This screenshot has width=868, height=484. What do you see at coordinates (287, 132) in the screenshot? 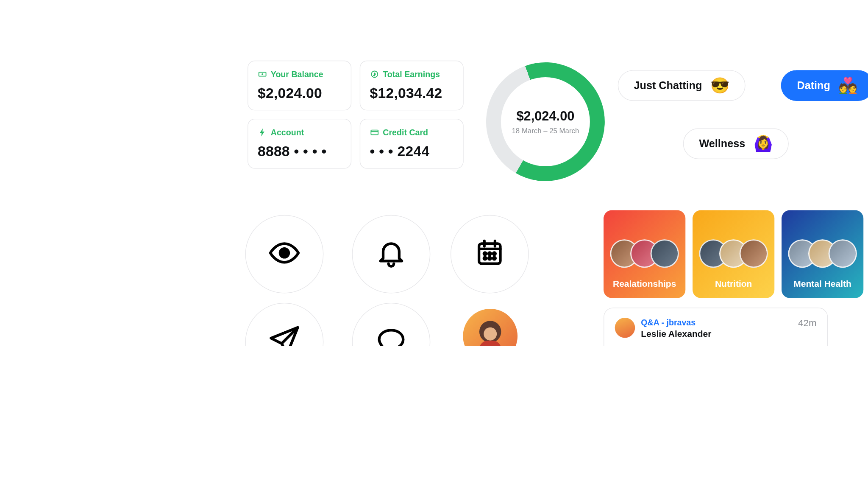
I see `account-label: Account` at bounding box center [287, 132].